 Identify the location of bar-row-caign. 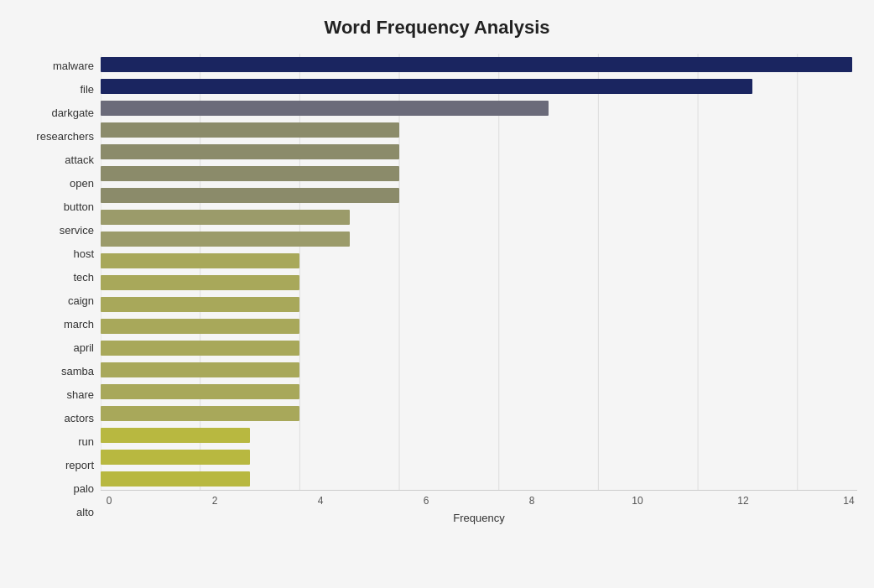
(479, 283).